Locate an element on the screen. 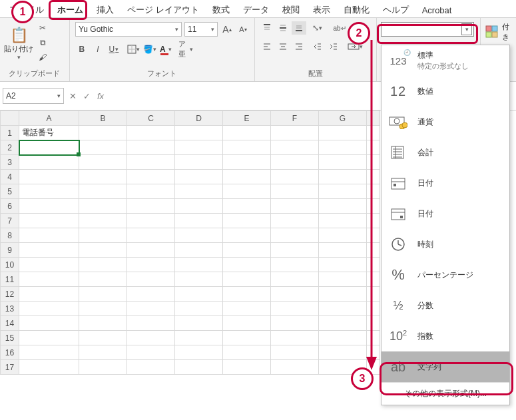 This screenshot has width=516, height=420. tab-formulas: 数式 is located at coordinates (221, 10).